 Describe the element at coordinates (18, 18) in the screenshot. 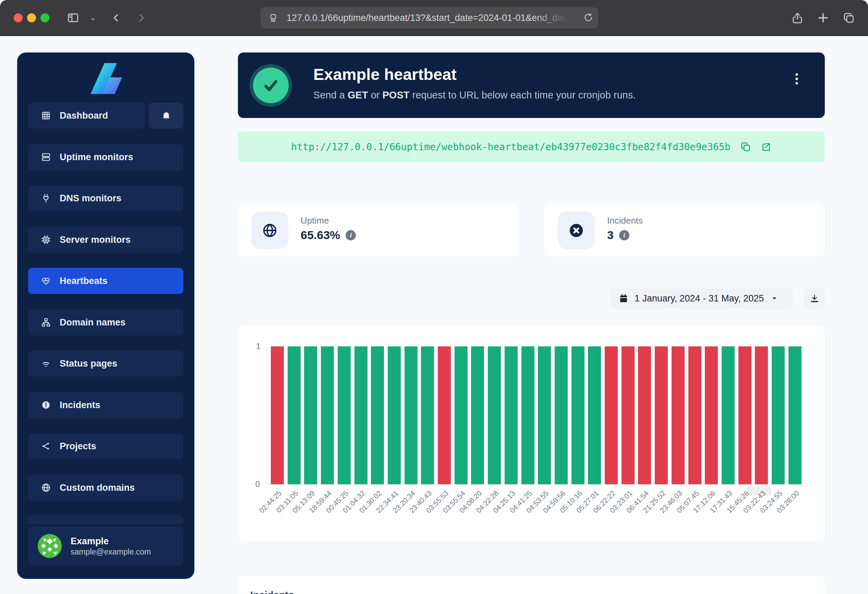

I see `window-close-button` at that location.